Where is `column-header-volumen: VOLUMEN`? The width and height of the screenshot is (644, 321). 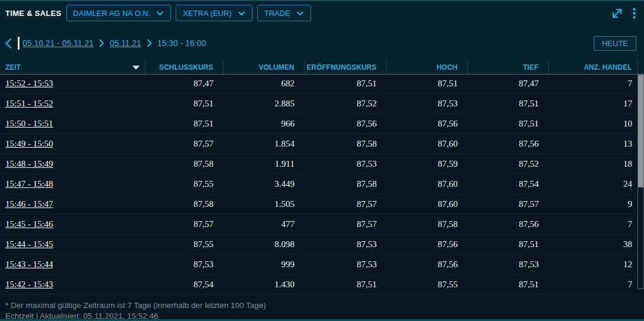 column-header-volumen: VOLUMEN is located at coordinates (264, 67).